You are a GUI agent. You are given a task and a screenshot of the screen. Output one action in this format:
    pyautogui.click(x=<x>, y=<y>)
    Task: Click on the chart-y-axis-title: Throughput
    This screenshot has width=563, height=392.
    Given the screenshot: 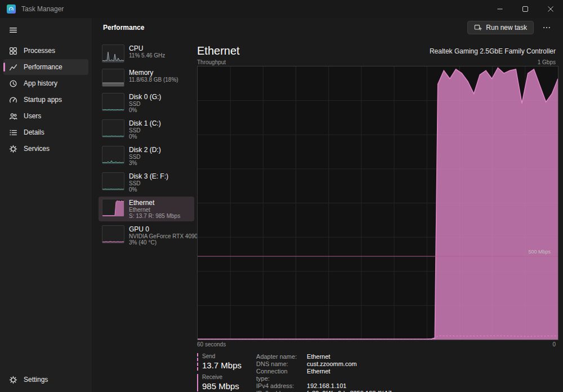 What is the action you would take?
    pyautogui.click(x=212, y=62)
    